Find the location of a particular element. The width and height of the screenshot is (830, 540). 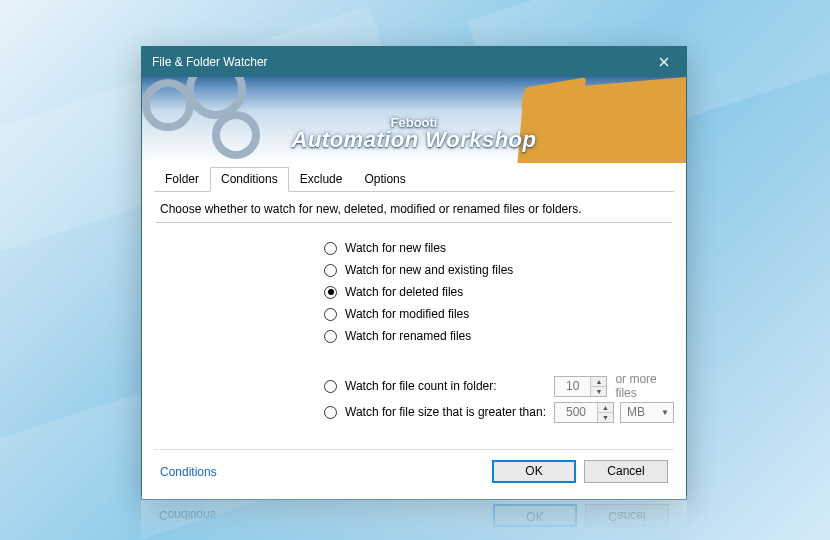

tab-folder: Folder is located at coordinates (182, 180).